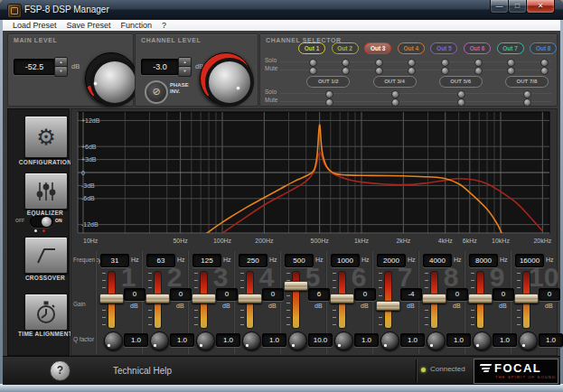 The image size is (563, 392). I want to click on pair-1-mute-button, so click(329, 103).